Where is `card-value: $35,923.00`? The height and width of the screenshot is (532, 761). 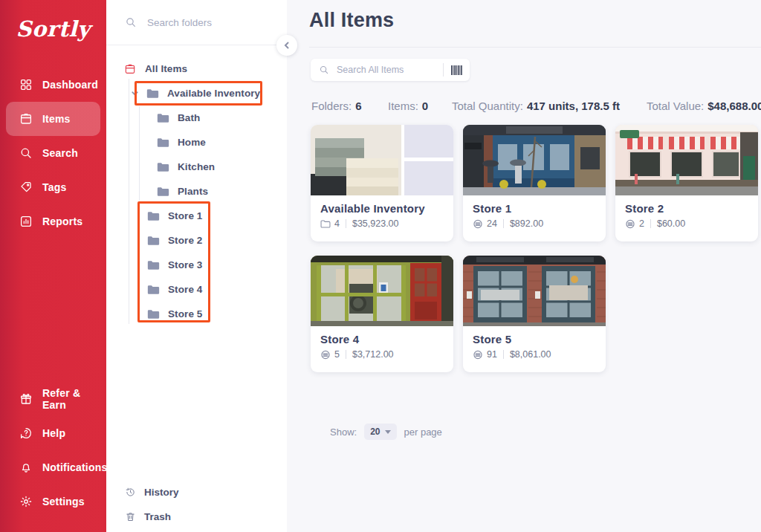
card-value: $35,923.00 is located at coordinates (376, 224).